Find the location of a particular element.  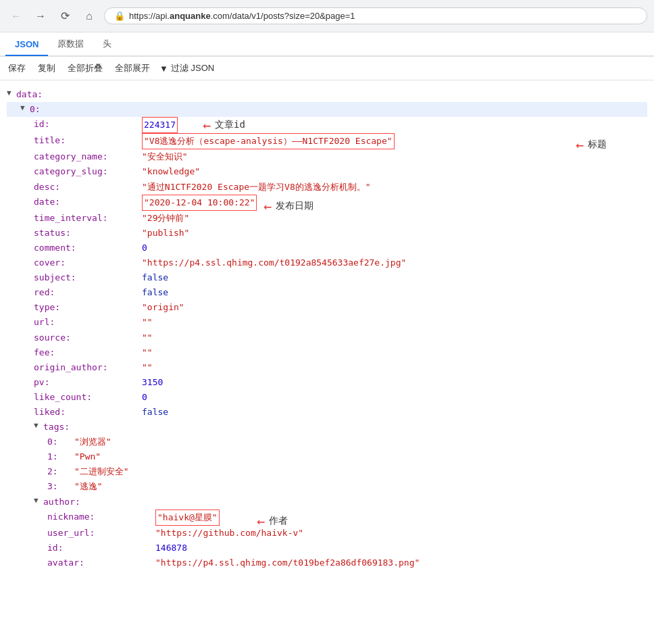

fee-row: fee: "" is located at coordinates (327, 353).